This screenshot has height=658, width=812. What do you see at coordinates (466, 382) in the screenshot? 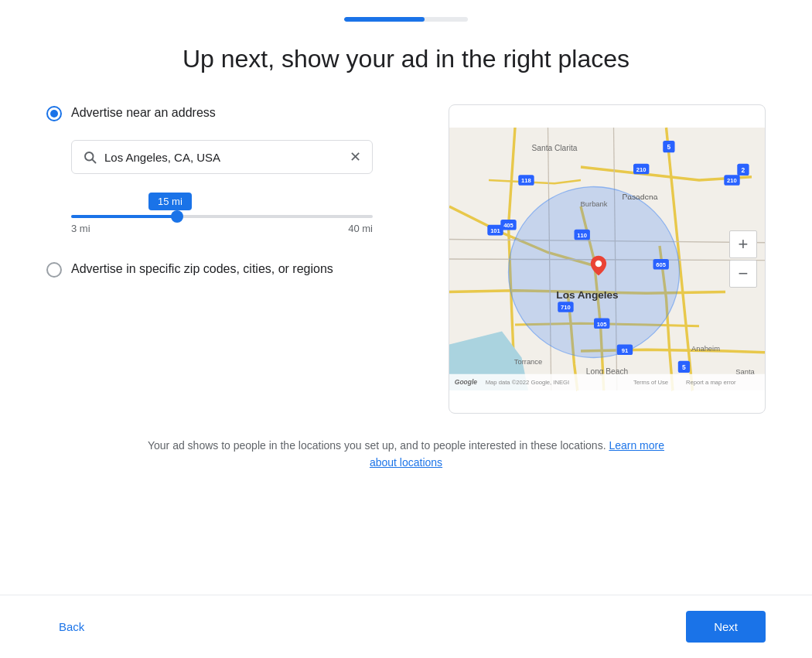
I see `svg-text: Google` at bounding box center [466, 382].